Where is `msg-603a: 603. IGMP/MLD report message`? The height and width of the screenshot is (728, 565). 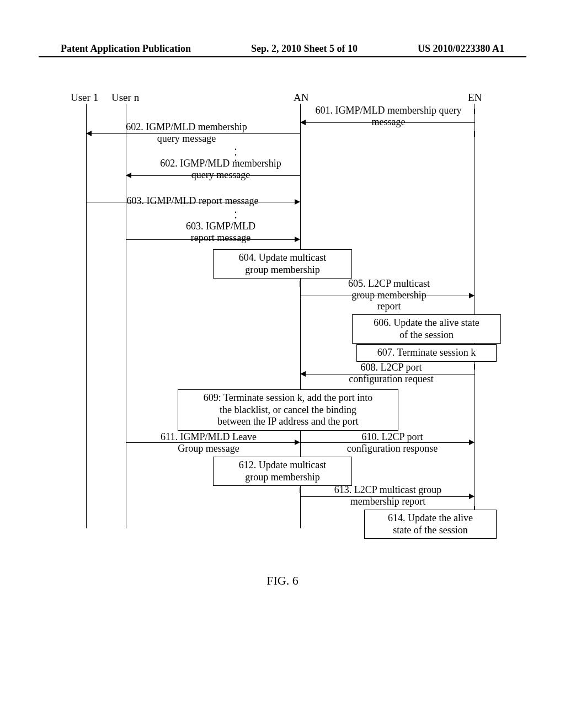
msg-603a: 603. IGMP/MLD report message is located at coordinates (193, 201).